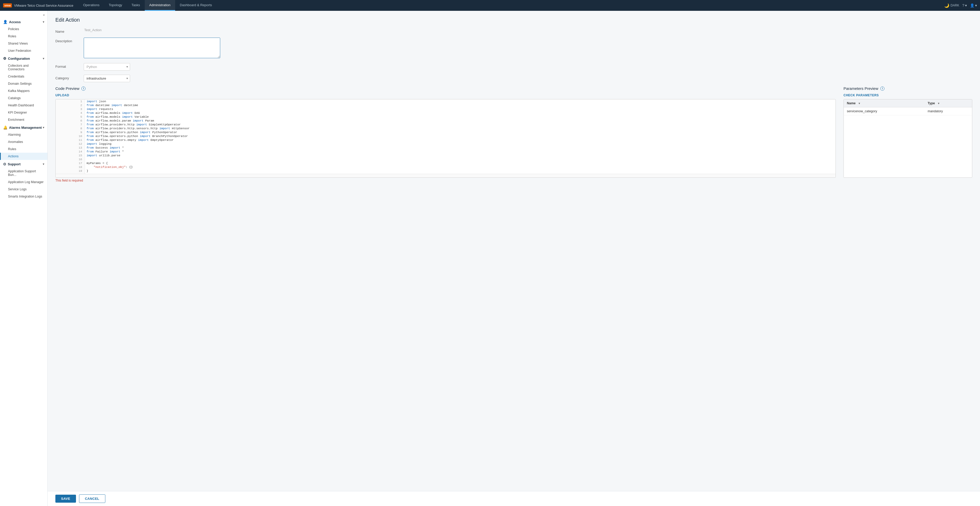 This screenshot has height=506, width=980. What do you see at coordinates (24, 37) in the screenshot?
I see `sidebar-item-roles: Roles` at bounding box center [24, 37].